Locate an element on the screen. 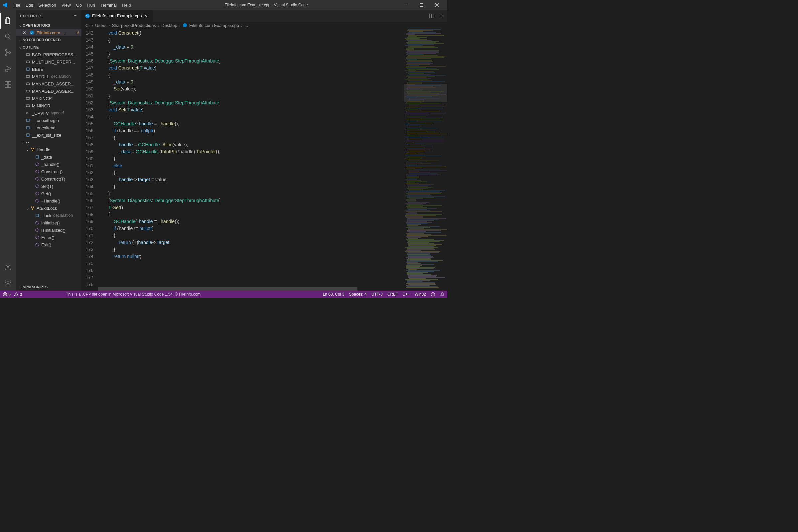  source-control-icon is located at coordinates (8, 52).